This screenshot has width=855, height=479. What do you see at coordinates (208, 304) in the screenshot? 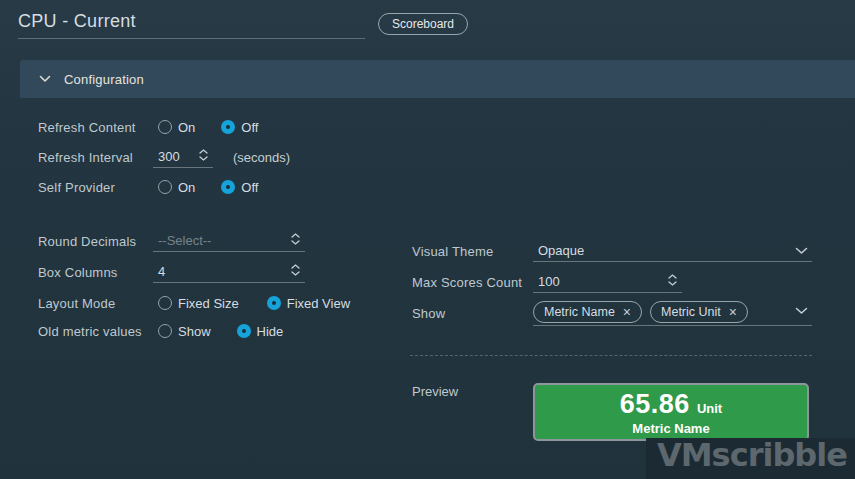
I see `radio-option-label: Fixed Size` at bounding box center [208, 304].